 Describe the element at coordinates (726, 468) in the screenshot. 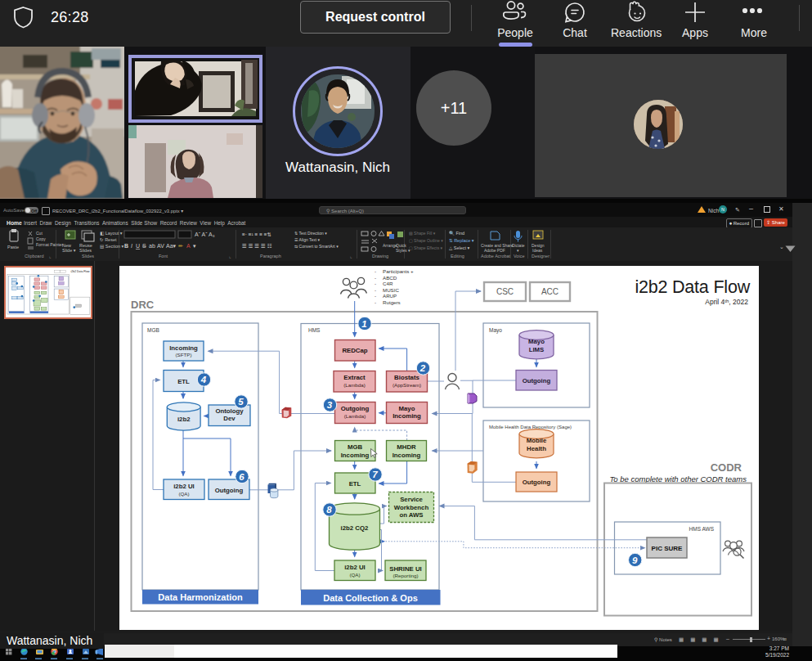

I see `svg-text: CODR` at that location.